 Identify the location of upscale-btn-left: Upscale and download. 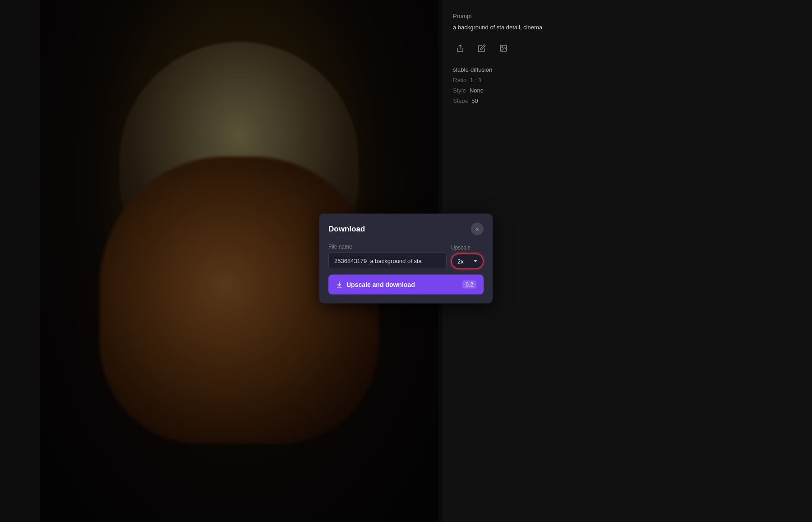
(375, 284).